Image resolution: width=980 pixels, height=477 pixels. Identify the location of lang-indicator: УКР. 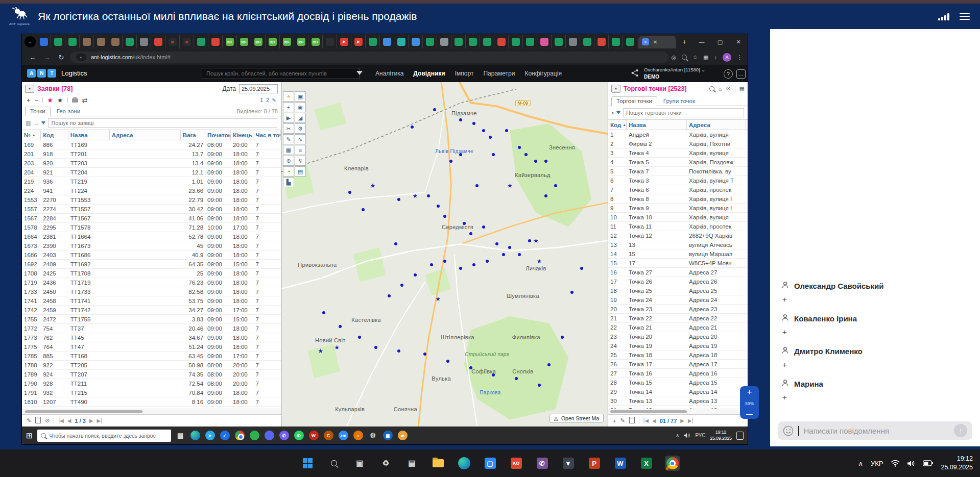
(877, 463).